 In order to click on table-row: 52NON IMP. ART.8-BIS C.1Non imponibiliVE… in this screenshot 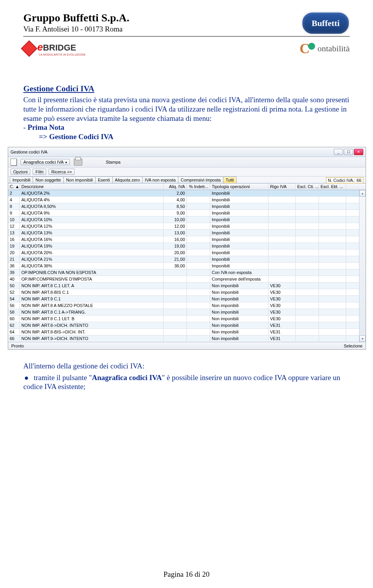, I will do `click(183, 292)`.